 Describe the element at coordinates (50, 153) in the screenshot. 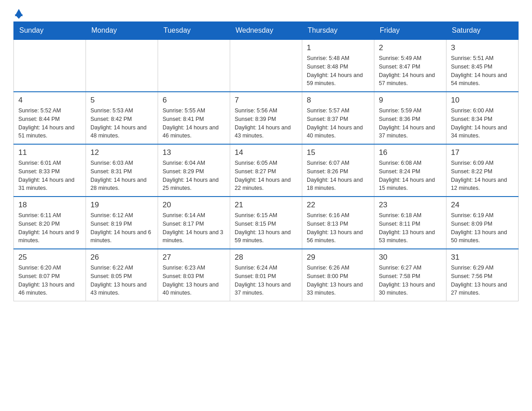

I see `day-number: 11` at that location.